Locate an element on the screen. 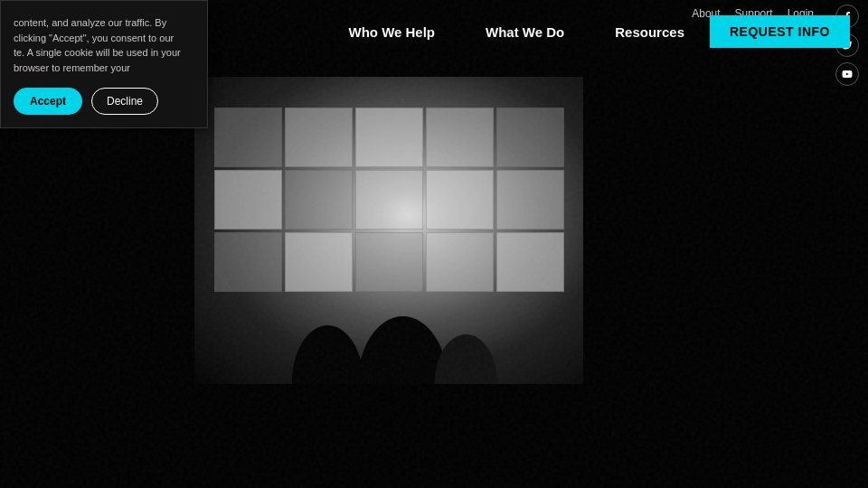  nav-who-we-help: Who We Help is located at coordinates (392, 33).